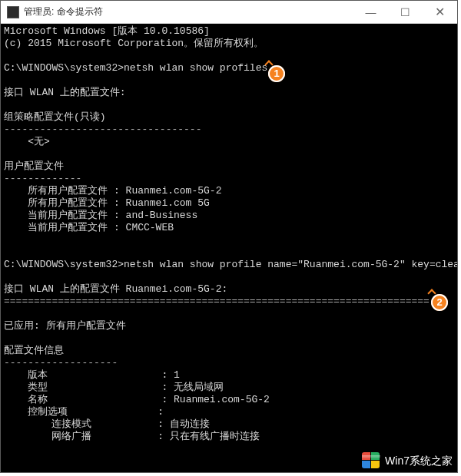 Image resolution: width=461 pixels, height=476 pixels. I want to click on titlebar: 管理员: 命令提示符 — ☐ ✕, so click(229, 12).